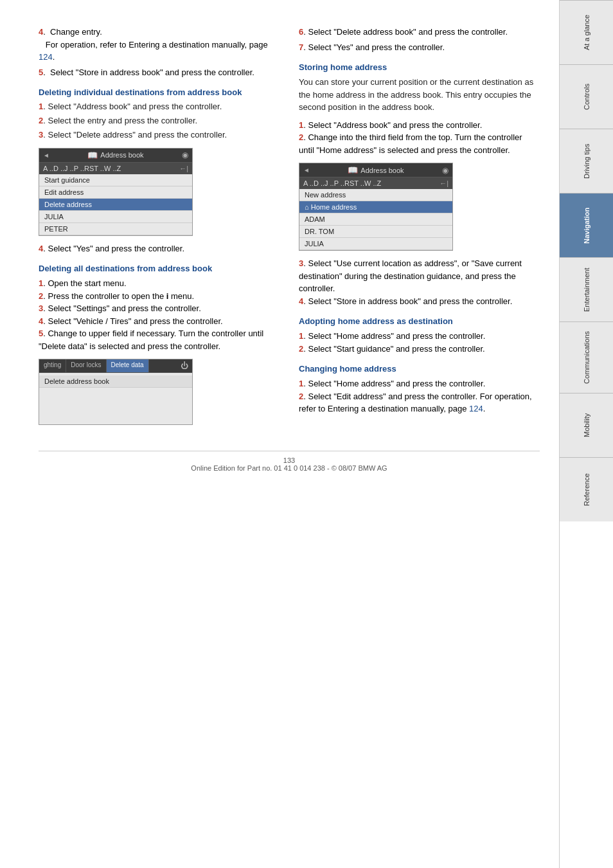 The width and height of the screenshot is (613, 868). Describe the element at coordinates (122, 155) in the screenshot. I see `device-title-text: Address book` at that location.